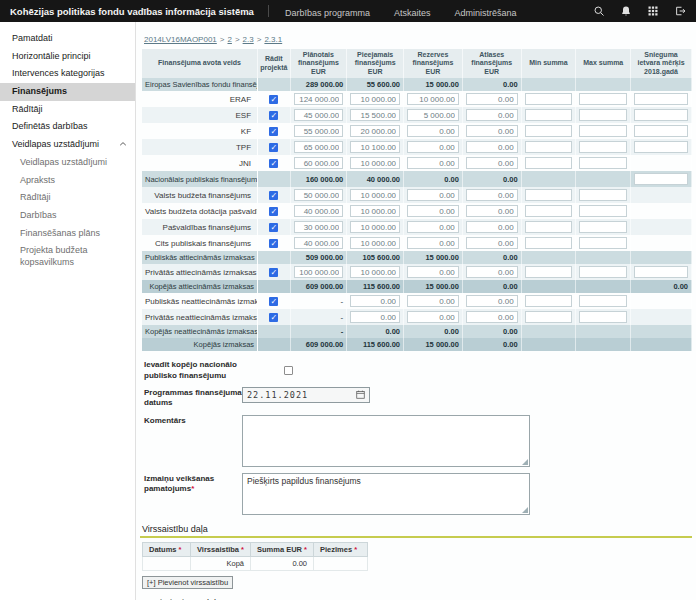 The image size is (696, 600). Describe the element at coordinates (288, 370) in the screenshot. I see `national-total-checkbox` at that location.